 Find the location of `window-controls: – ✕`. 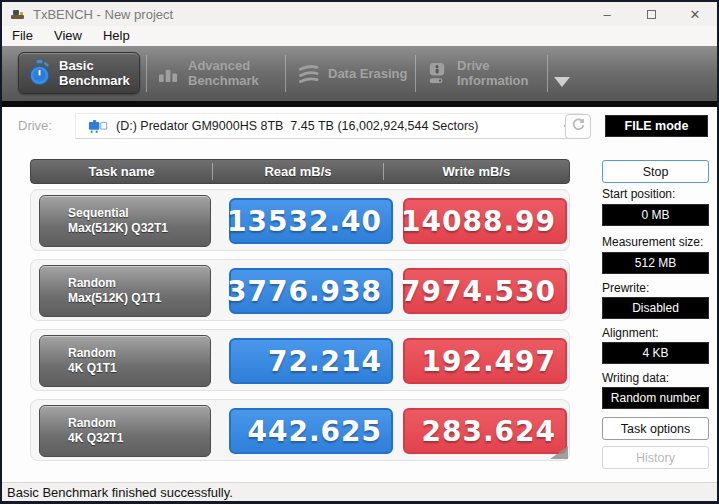

window-controls: – ✕ is located at coordinates (651, 14).